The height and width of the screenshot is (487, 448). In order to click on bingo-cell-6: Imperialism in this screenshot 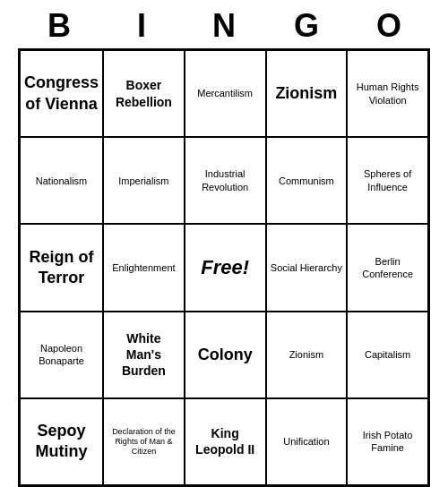, I will do `click(143, 181)`.